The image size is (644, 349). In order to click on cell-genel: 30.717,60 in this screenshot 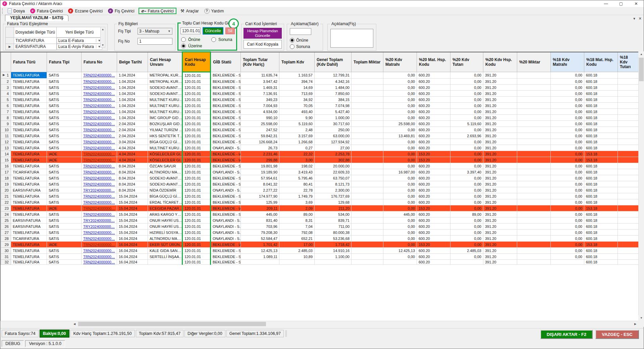, I will do `click(333, 124)`.